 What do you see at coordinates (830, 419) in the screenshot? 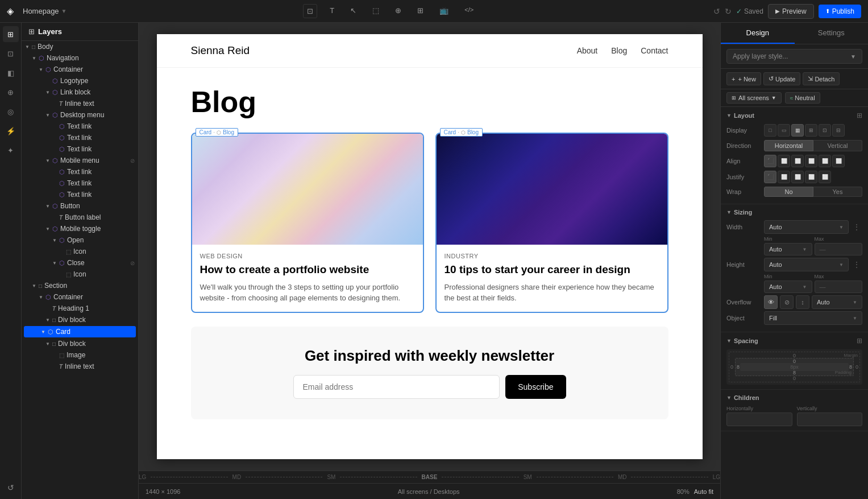
I see `children-vertical-input: 0` at bounding box center [830, 419].